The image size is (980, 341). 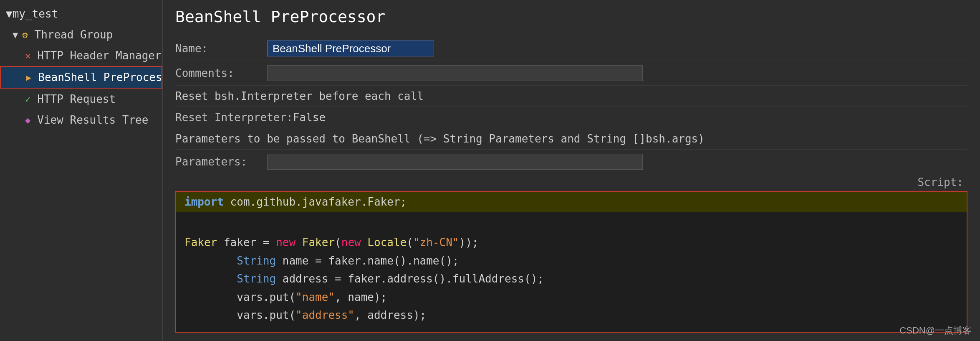 What do you see at coordinates (221, 48) in the screenshot?
I see `name-label: Name:` at bounding box center [221, 48].